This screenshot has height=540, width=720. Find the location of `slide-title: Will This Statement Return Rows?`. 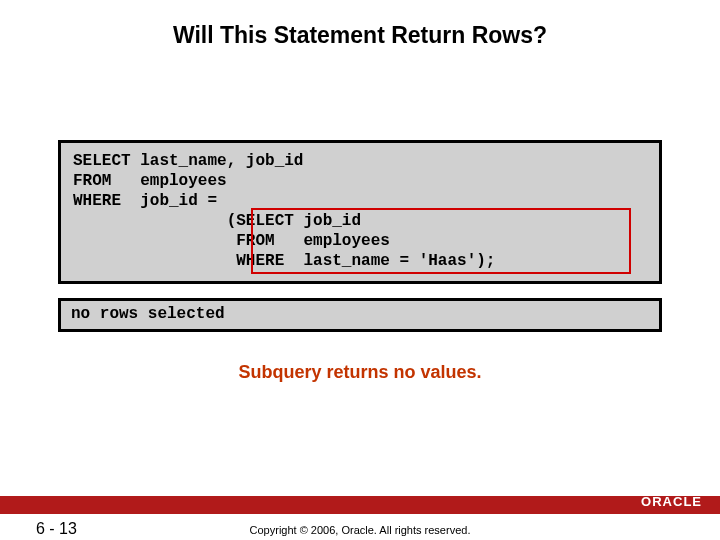

slide-title: Will This Statement Return Rows? is located at coordinates (360, 36).